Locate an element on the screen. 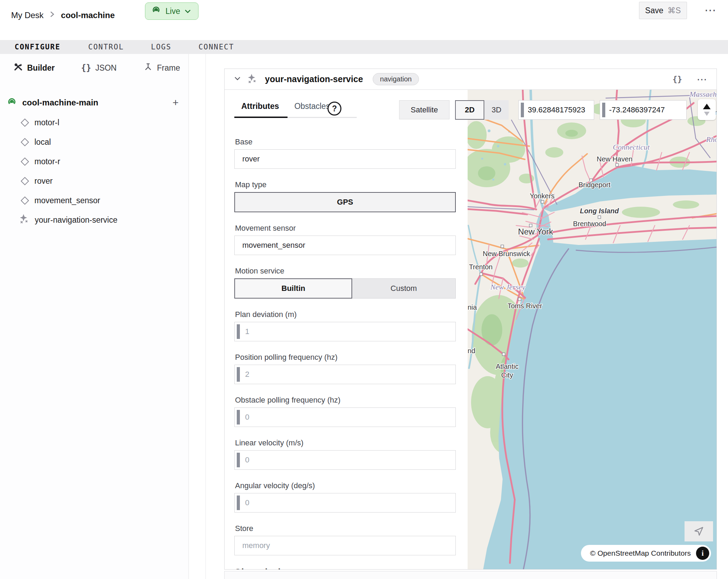 The image size is (728, 579). movement-sensor-input is located at coordinates (345, 245).